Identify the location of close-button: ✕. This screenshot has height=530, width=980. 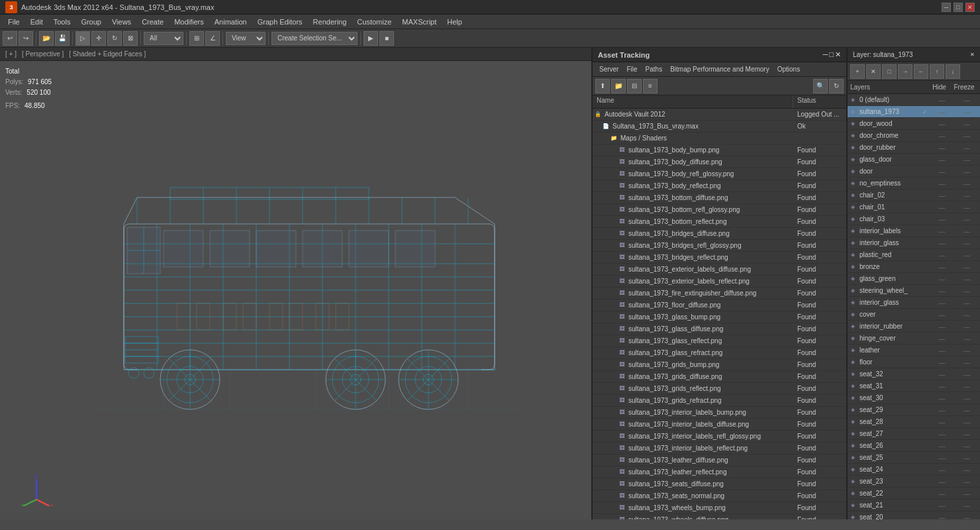
(970, 7).